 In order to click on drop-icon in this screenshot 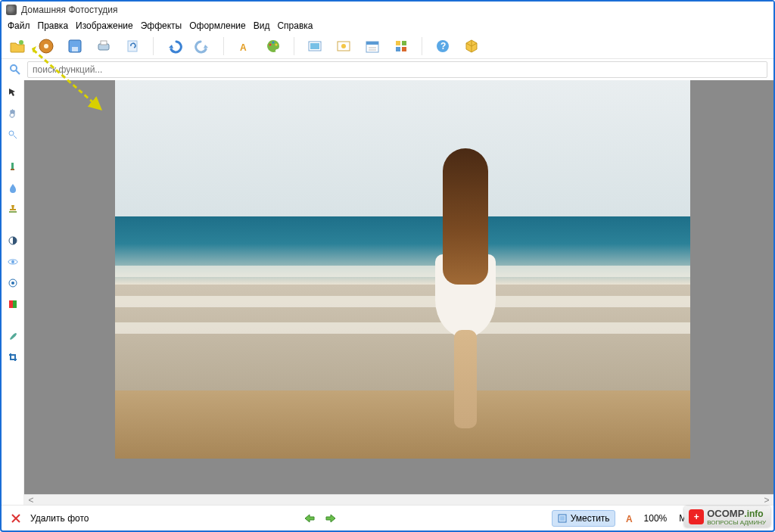, I will do `click(13, 188)`.